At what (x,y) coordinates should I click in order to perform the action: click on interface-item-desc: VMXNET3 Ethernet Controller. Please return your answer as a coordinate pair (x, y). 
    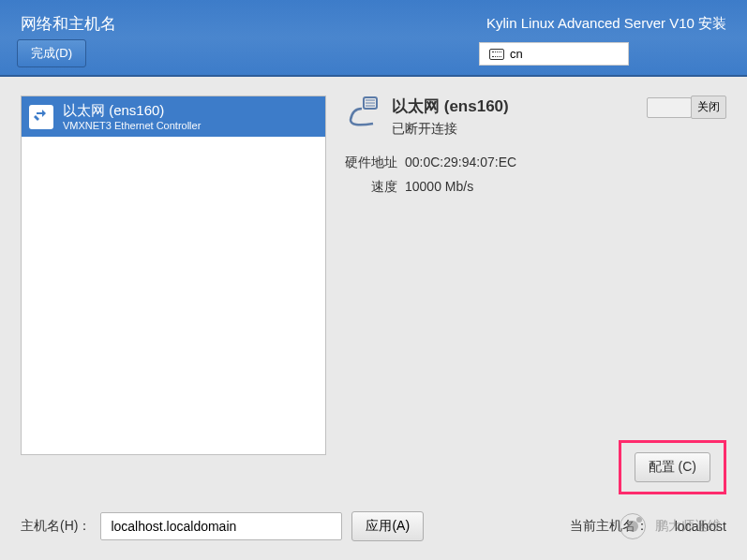
    Looking at the image, I should click on (131, 125).